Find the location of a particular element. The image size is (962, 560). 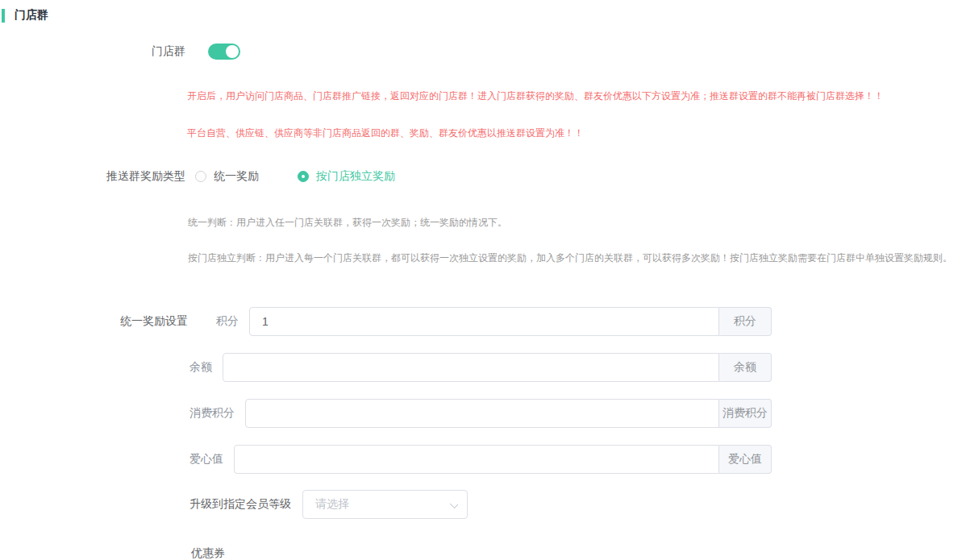

love-value-input is located at coordinates (477, 459).